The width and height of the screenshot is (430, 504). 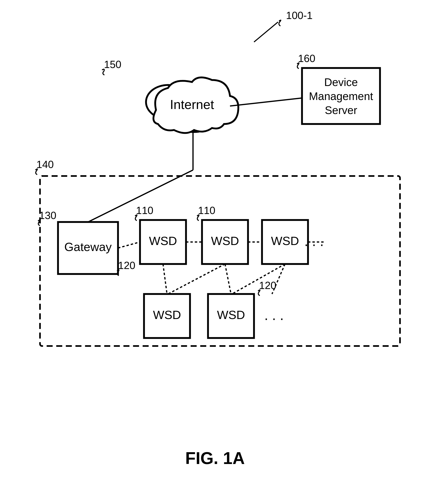 I want to click on ref-110a-label: 110, so click(x=145, y=210).